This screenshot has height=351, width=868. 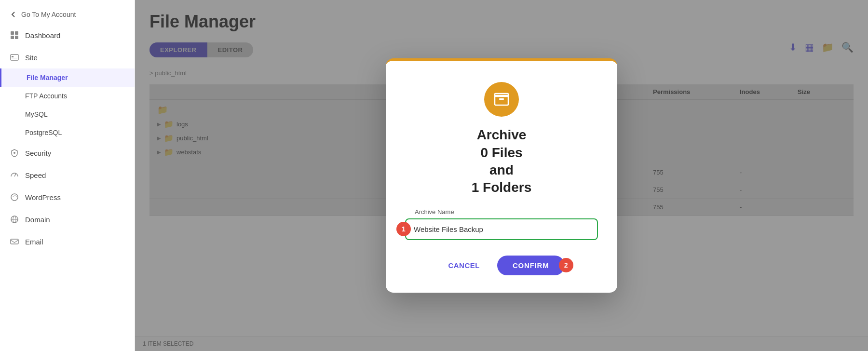 What do you see at coordinates (47, 78) in the screenshot?
I see `sidebar-item-file-manager-label: File Manager` at bounding box center [47, 78].